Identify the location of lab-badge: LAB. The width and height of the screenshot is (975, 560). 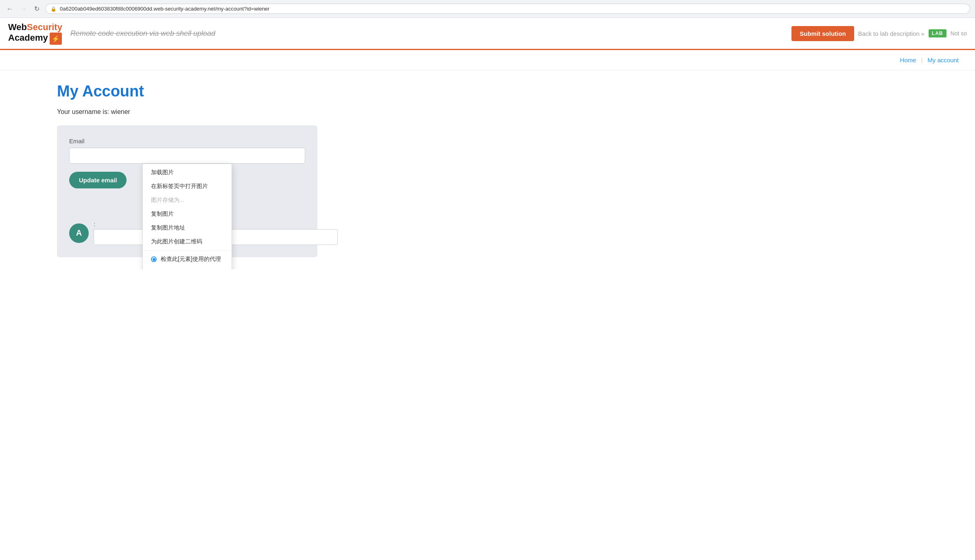
(938, 33).